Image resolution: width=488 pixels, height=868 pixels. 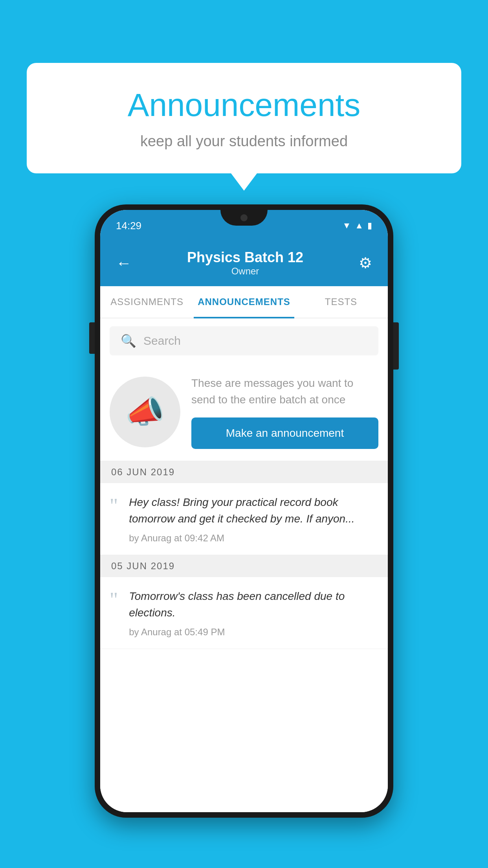 What do you see at coordinates (254, 511) in the screenshot?
I see `announcement-text-1: Hey class! Bring your practical record b…` at bounding box center [254, 511].